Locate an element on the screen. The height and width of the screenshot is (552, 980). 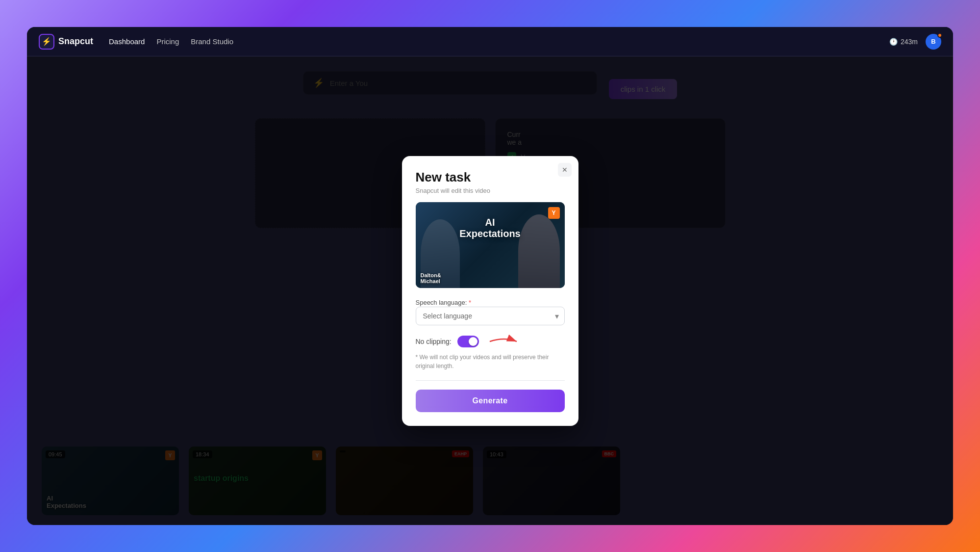
logo-icon: ⚡ is located at coordinates (47, 42).